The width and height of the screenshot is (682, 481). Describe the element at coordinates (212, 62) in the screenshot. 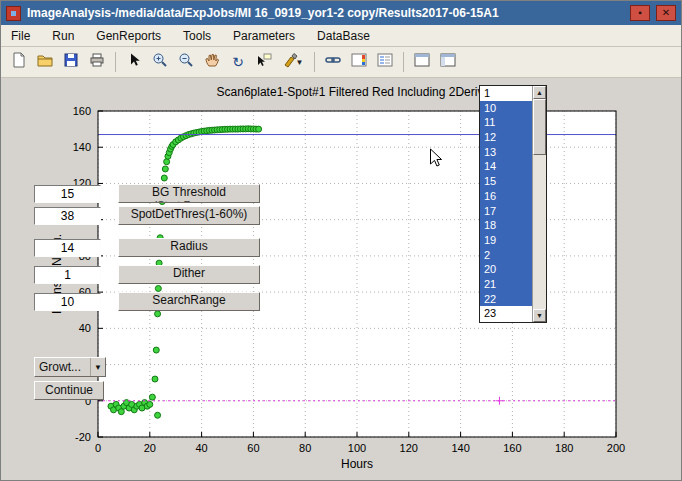

I see `pan-hand-icon` at that location.